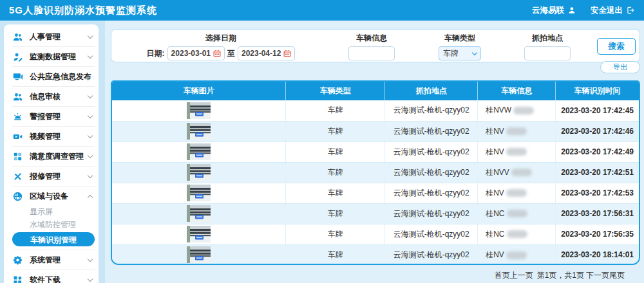 Image resolution: width=644 pixels, height=283 pixels. What do you see at coordinates (497, 172) in the screenshot?
I see `plate-text: 桂NVV` at bounding box center [497, 172].